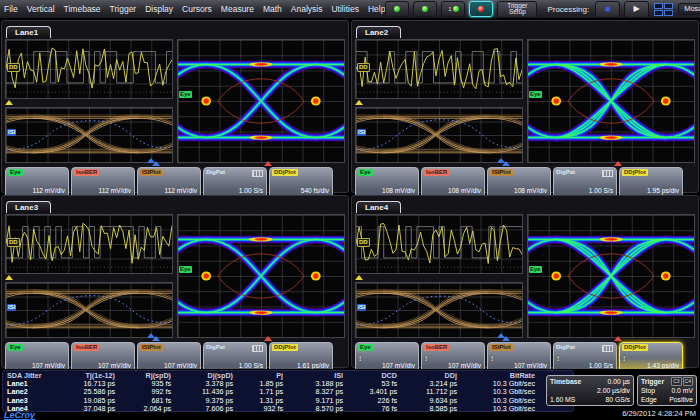  What do you see at coordinates (89, 244) in the screenshot?
I see `waveform-trace` at bounding box center [89, 244].